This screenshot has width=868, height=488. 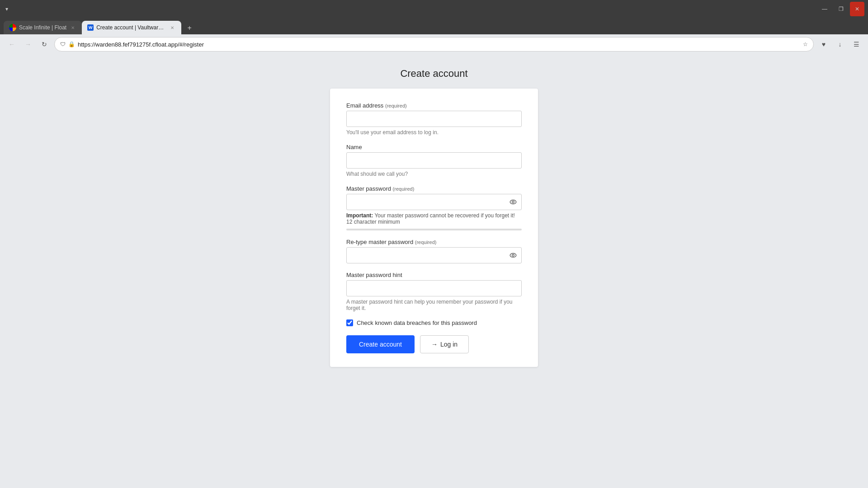 I want to click on new-tab-button: +, so click(x=189, y=28).